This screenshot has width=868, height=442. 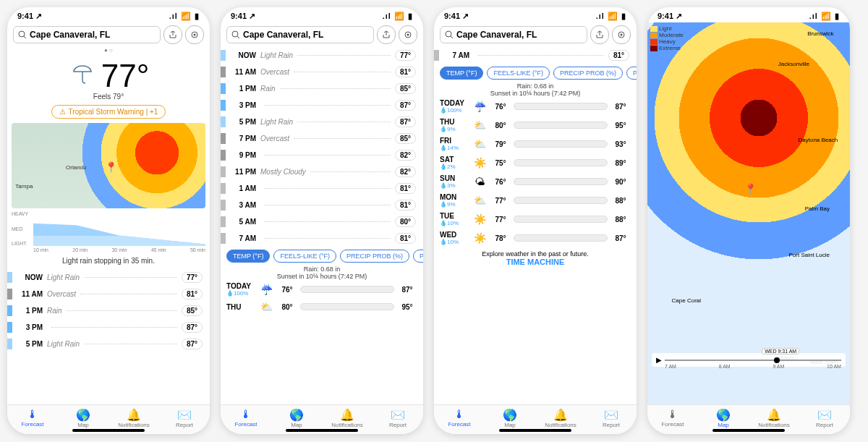 What do you see at coordinates (480, 182) in the screenshot?
I see `weather-icon: 🌤` at bounding box center [480, 182].